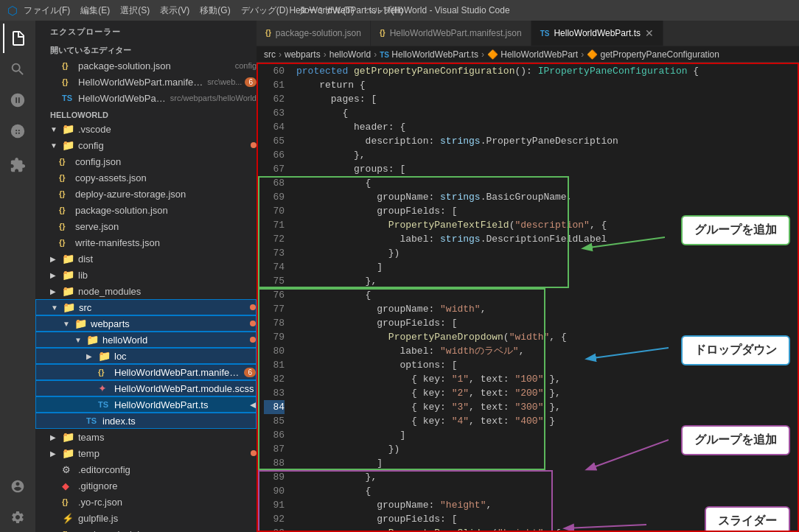 The width and height of the screenshot is (799, 532). I want to click on breadcrumb: src › webparts › helloWorld › TS HelloWo…, so click(528, 55).